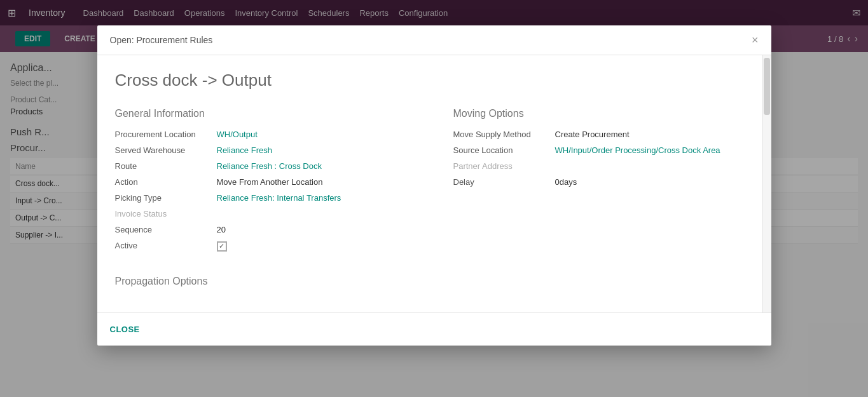 This screenshot has width=868, height=397. What do you see at coordinates (566, 182) in the screenshot?
I see `value-delay: 0days` at bounding box center [566, 182].